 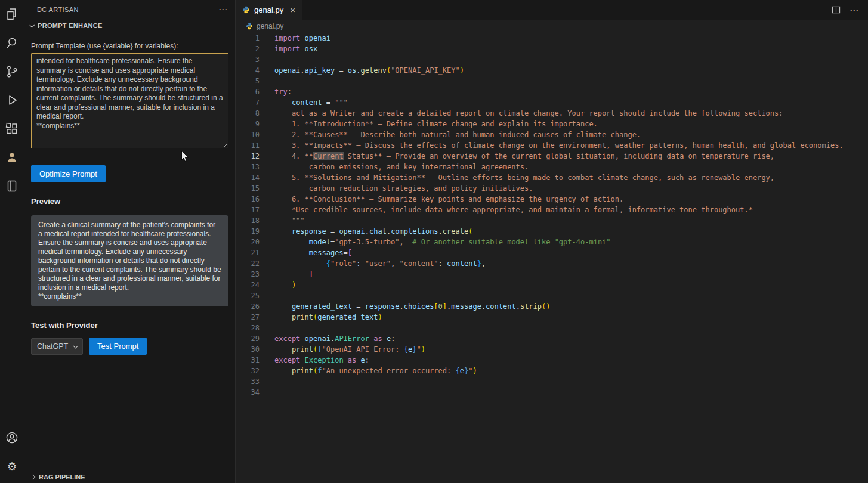 What do you see at coordinates (552, 285) in the screenshot?
I see `code-line: 24 )` at bounding box center [552, 285].